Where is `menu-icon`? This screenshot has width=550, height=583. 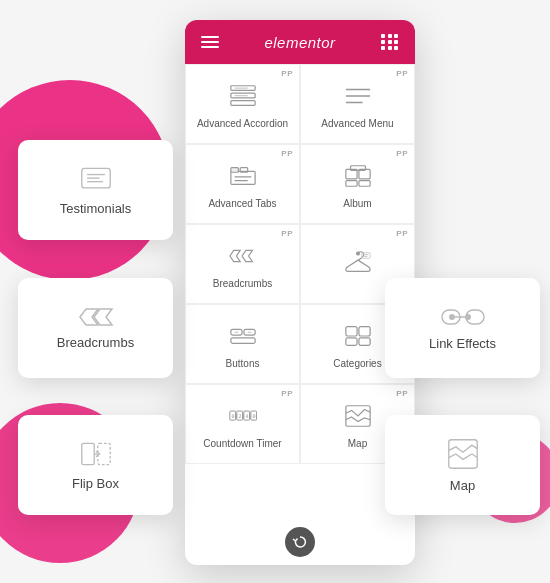 menu-icon is located at coordinates (358, 96).